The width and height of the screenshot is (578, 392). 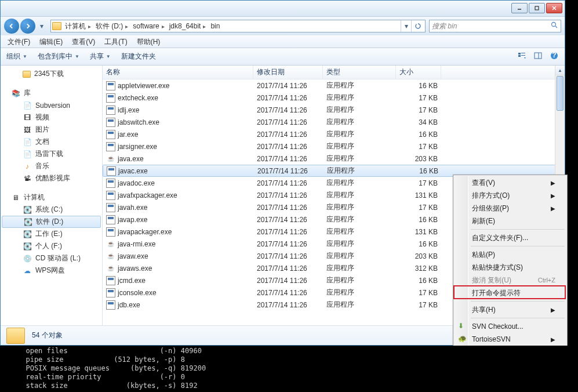 What do you see at coordinates (27, 118) in the screenshot?
I see `video-icon: 🎞` at bounding box center [27, 118].